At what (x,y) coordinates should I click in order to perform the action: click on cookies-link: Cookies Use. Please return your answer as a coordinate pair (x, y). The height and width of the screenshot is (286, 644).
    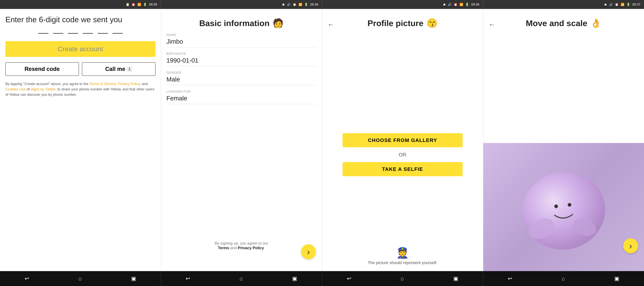
    Looking at the image, I should click on (16, 89).